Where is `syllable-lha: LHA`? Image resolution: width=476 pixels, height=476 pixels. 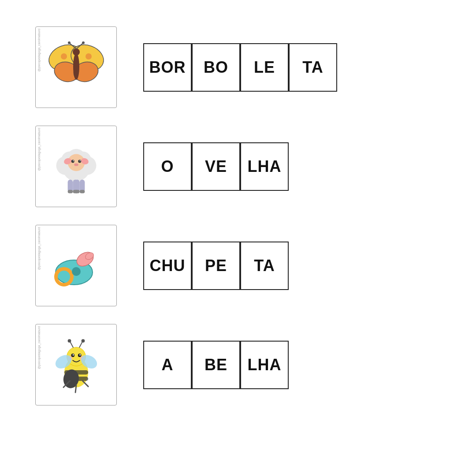 syllable-lha: LHA is located at coordinates (264, 167).